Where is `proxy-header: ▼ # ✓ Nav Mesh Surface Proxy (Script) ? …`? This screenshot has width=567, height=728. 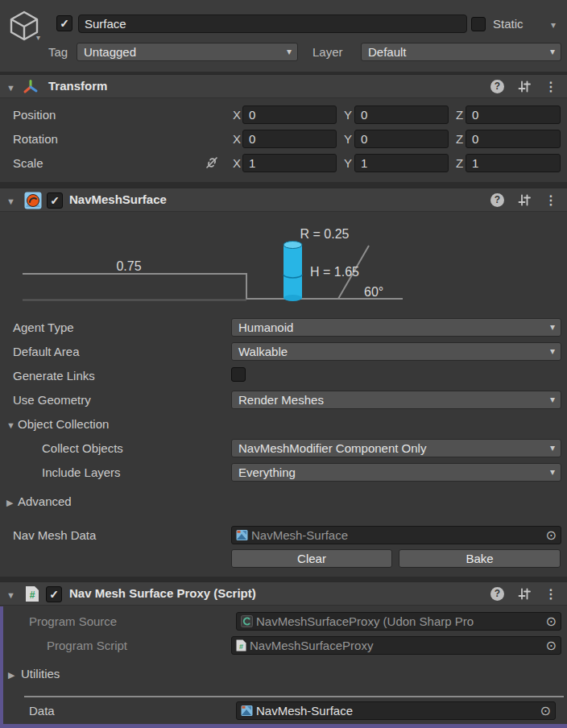 proxy-header: ▼ # ✓ Nav Mesh Surface Proxy (Script) ? … is located at coordinates (284, 594).